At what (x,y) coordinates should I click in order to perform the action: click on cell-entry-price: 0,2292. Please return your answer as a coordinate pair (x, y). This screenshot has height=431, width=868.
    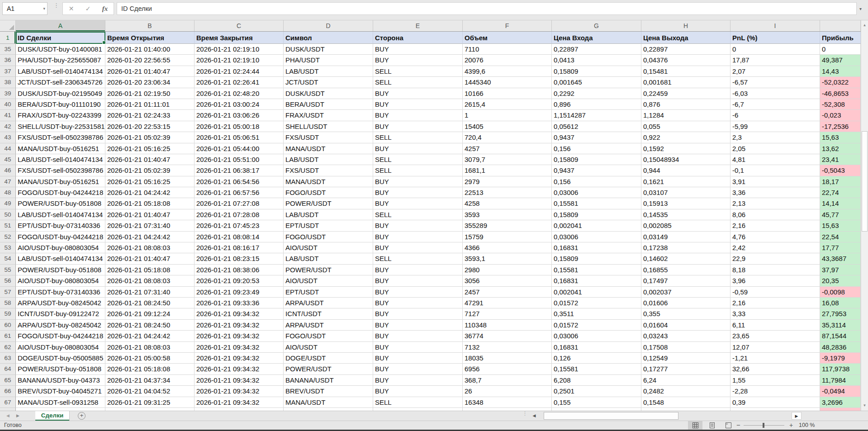
    Looking at the image, I should click on (597, 94).